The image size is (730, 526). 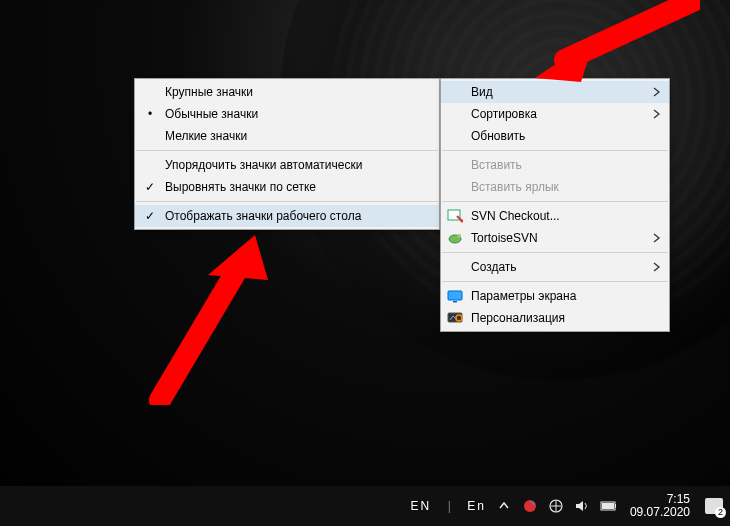 What do you see at coordinates (568, 506) in the screenshot?
I see `system-tray: EN | En 7:15 09.07.2020 2` at bounding box center [568, 506].